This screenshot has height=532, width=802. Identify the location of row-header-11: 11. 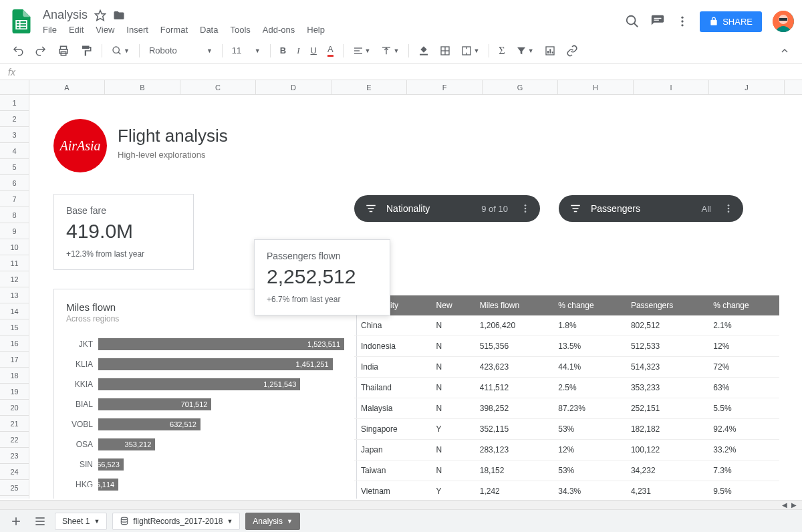
(15, 263).